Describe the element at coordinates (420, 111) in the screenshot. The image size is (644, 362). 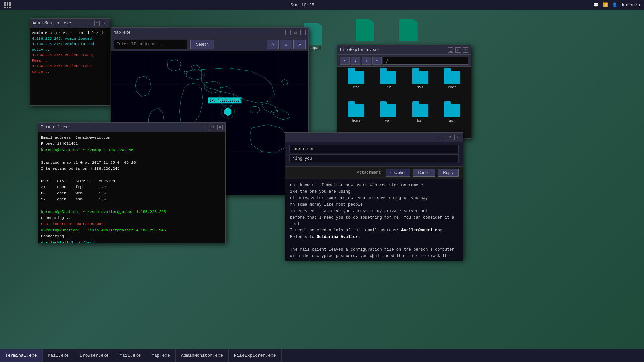
I see `folder-bin-icon` at that location.